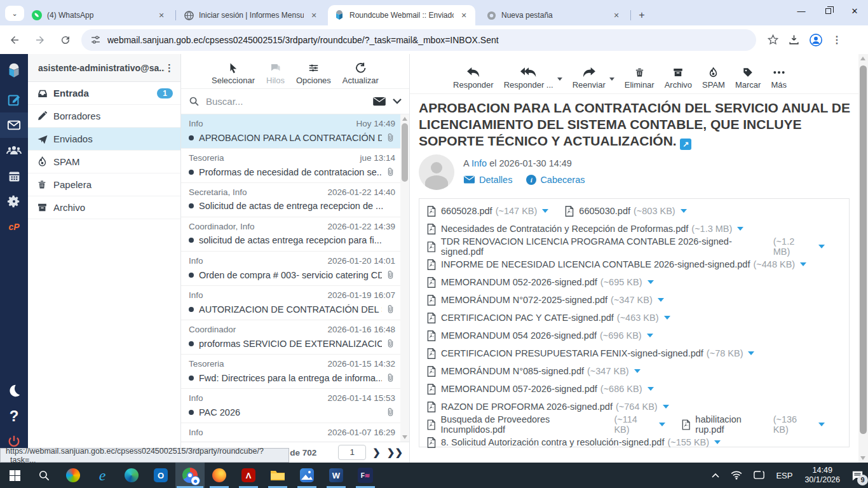  Describe the element at coordinates (545, 300) in the screenshot. I see `attachment: MEMORÁNDUM N°072-2025-signed.pdf (~347 K…` at that location.